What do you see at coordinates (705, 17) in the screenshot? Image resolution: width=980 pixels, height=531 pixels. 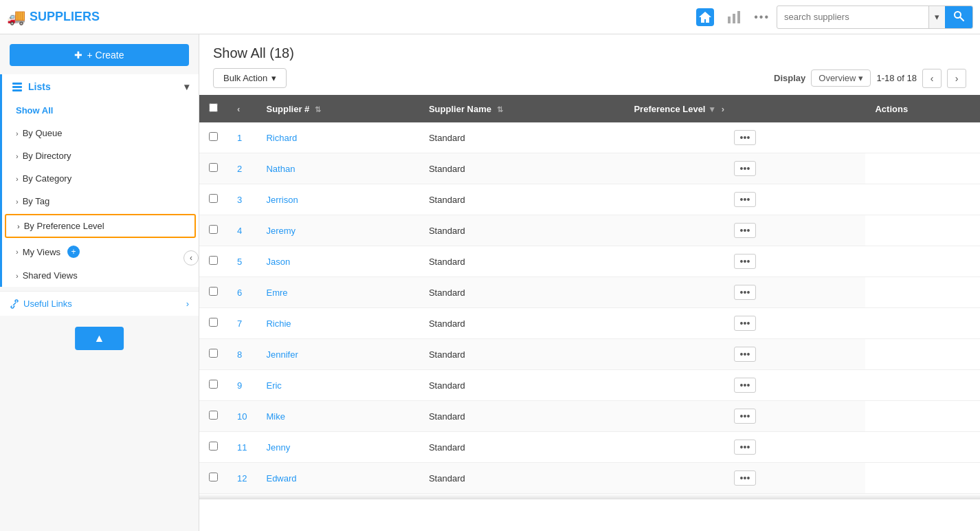 I see `home-button` at bounding box center [705, 17].